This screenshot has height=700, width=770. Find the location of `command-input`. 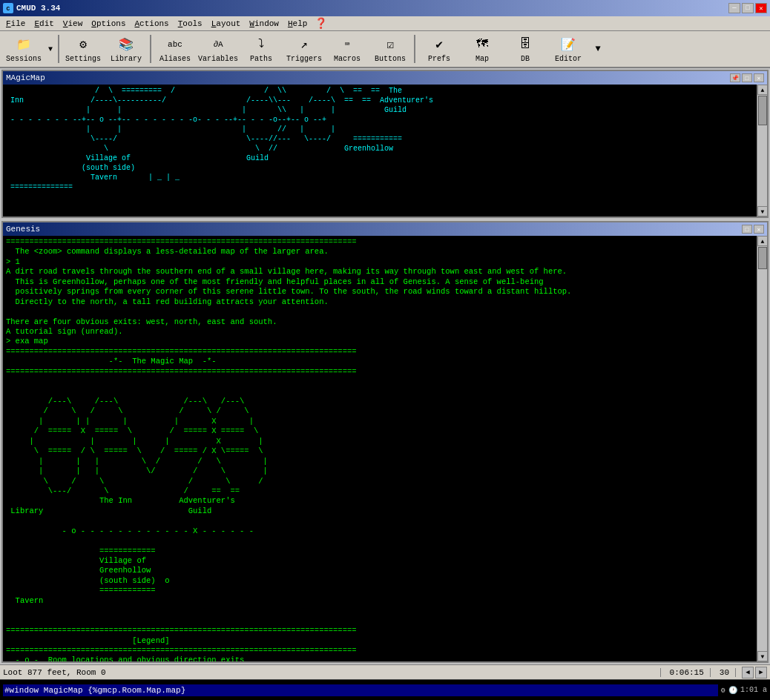

command-input is located at coordinates (361, 690).